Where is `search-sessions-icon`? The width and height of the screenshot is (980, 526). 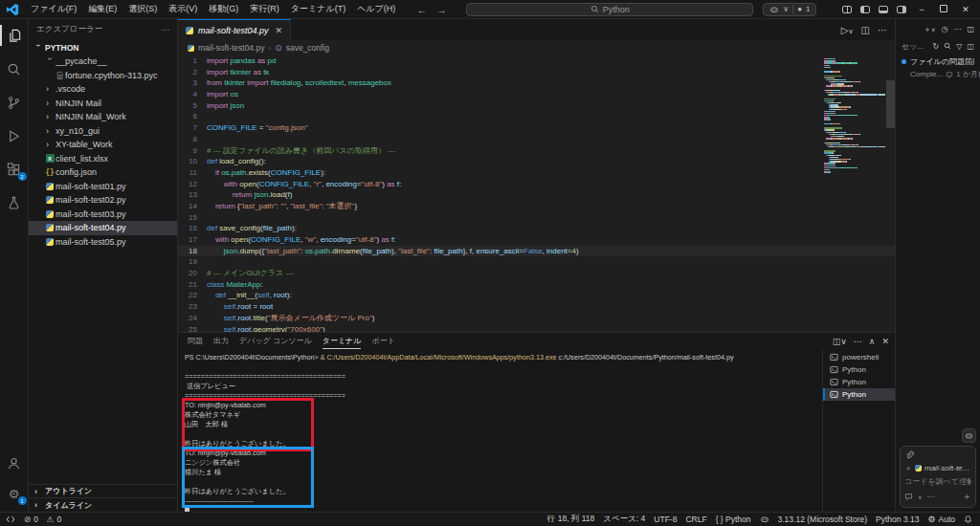 search-sessions-icon is located at coordinates (947, 46).